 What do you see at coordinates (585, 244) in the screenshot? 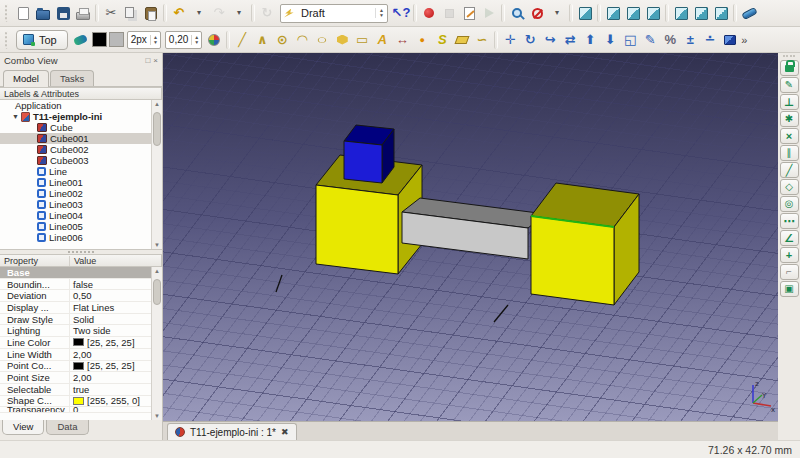
I see `yellow-box-right` at bounding box center [585, 244].